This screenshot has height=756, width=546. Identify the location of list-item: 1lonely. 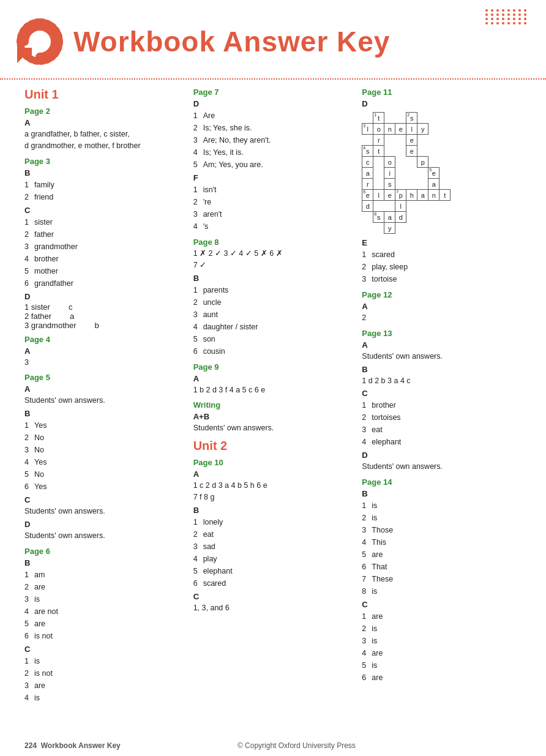
(273, 522).